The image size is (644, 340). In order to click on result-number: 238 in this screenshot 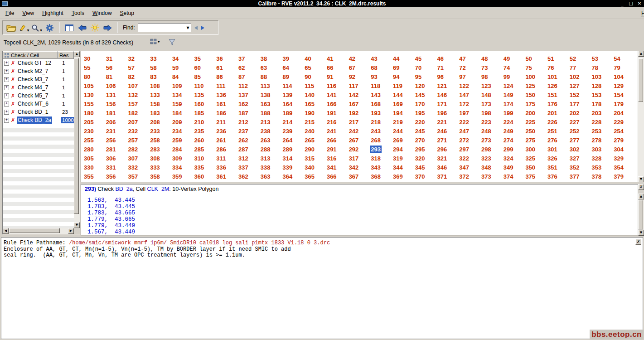, I will do `click(266, 131)`.